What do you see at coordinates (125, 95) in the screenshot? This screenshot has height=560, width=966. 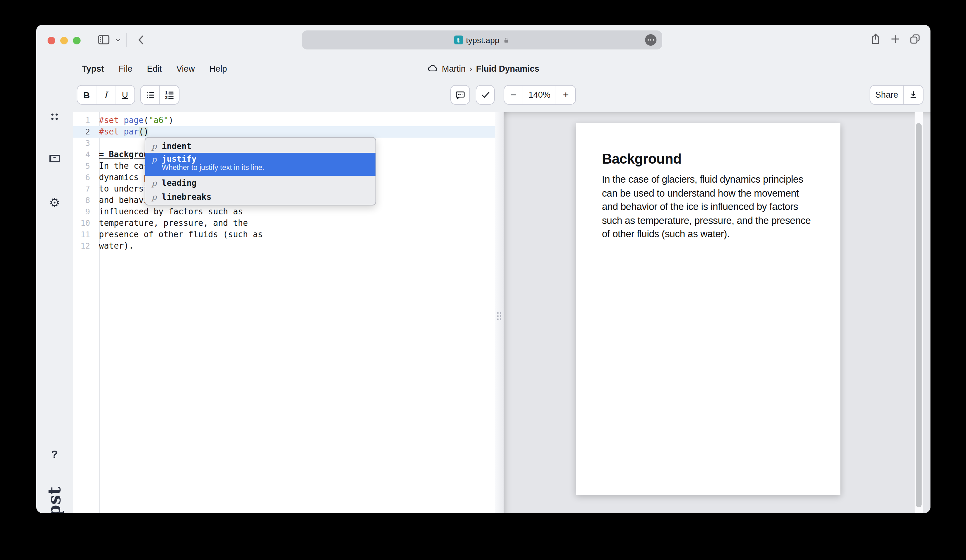 I see `underline-button: U` at bounding box center [125, 95].